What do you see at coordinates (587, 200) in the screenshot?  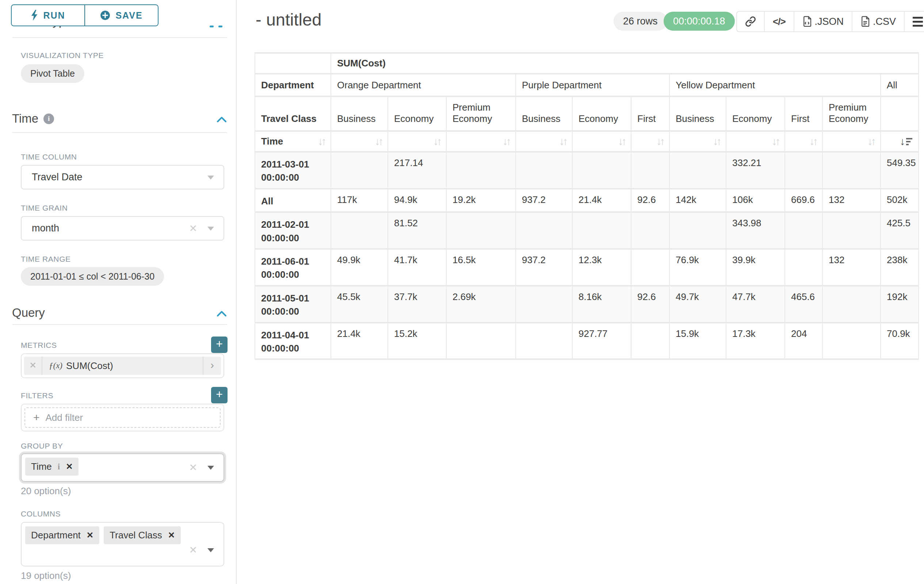 I see `table-row: All117k94.9k19.2k937.221.4k92.6142k106k6…` at bounding box center [587, 200].